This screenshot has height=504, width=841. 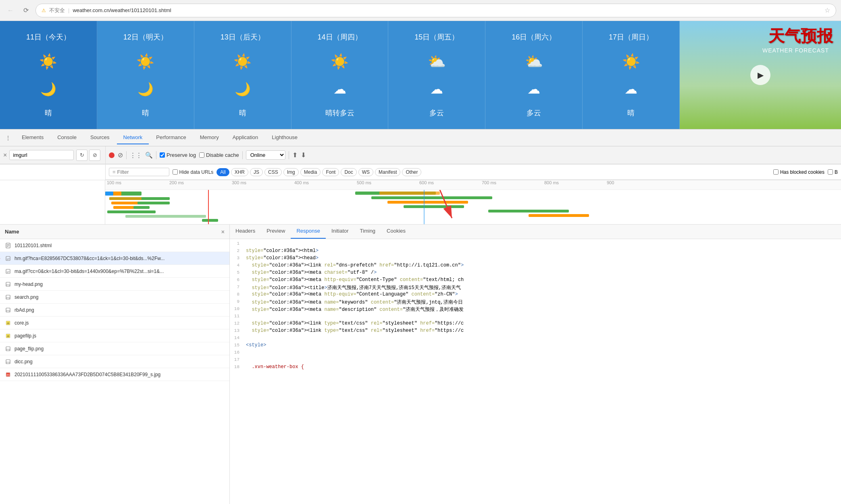 What do you see at coordinates (631, 75) in the screenshot?
I see `weather-day-6: 17日（周日） ☀️ ☁ 晴` at bounding box center [631, 75].